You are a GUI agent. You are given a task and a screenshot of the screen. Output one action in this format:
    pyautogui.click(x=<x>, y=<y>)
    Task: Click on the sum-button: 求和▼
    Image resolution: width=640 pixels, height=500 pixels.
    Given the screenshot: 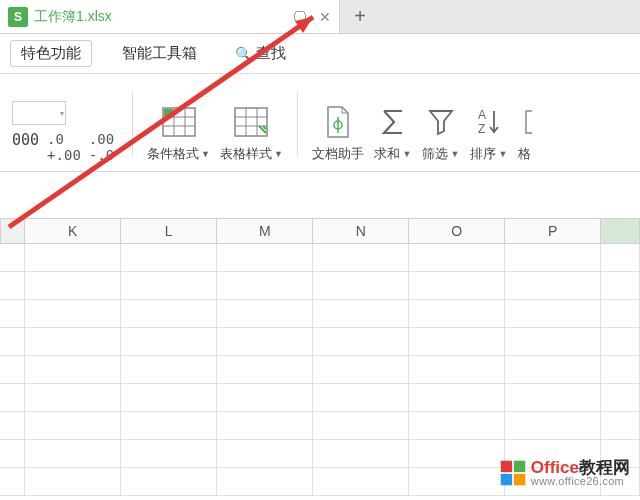 What is the action you would take?
    pyautogui.click(x=393, y=133)
    